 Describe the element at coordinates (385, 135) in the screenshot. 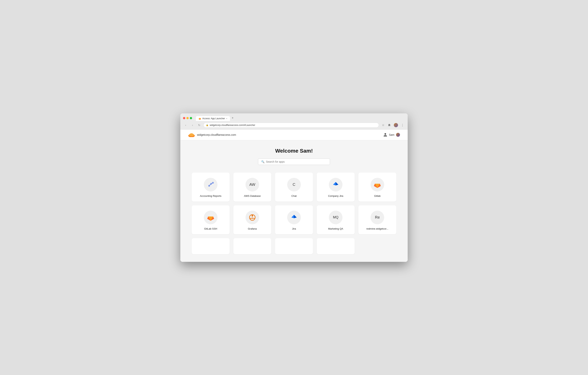

I see `account-icon` at that location.